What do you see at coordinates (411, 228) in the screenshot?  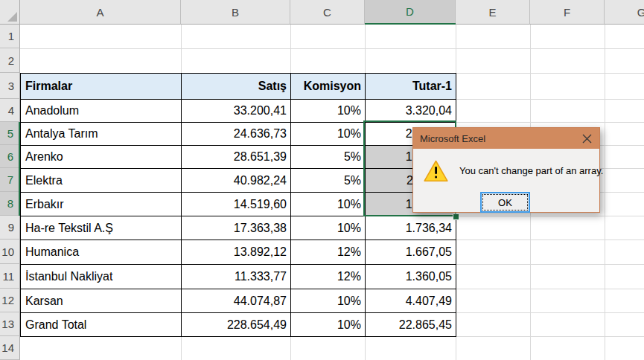 I see `cell-D9: 1.736,34` at bounding box center [411, 228].